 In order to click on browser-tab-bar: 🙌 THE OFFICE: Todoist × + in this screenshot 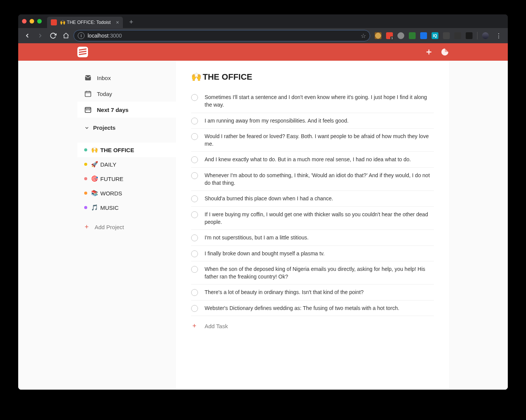, I will do `click(263, 21)`.